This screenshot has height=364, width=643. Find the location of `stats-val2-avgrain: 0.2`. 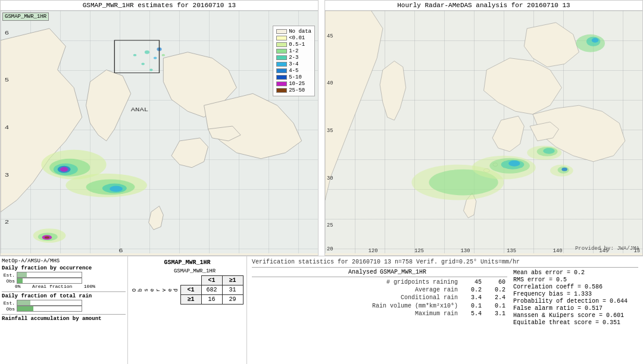

stats-val2-avgrain: 0.2 is located at coordinates (495, 290).